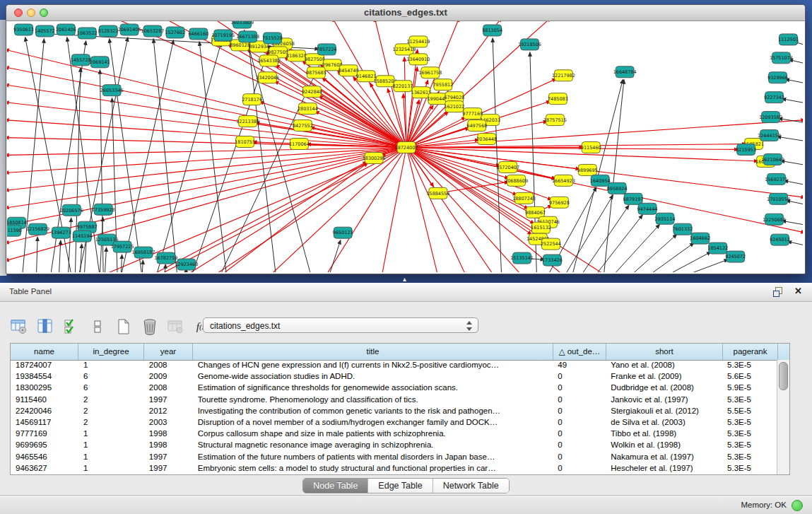  Describe the element at coordinates (308, 109) in the screenshot. I see `graph-node: 2803144` at that location.